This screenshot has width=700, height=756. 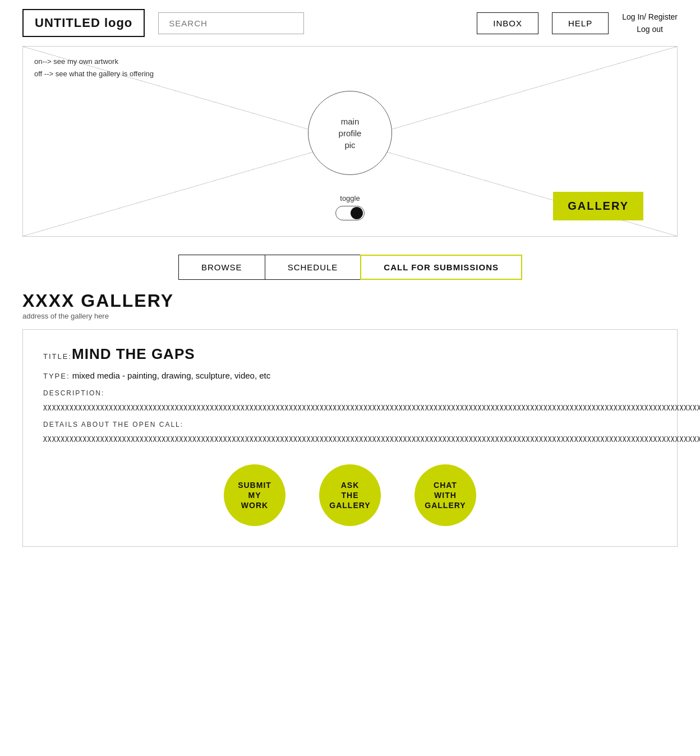 What do you see at coordinates (94, 74) in the screenshot?
I see `toggle-off-description: off --> see what the gallery is offering` at bounding box center [94, 74].